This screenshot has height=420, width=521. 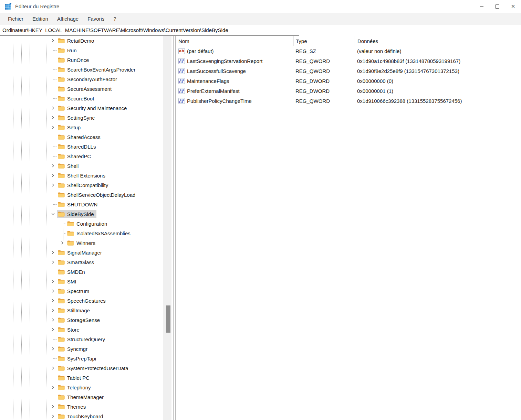 I want to click on tree-item-retaildemo: RetailDemo, so click(x=82, y=41).